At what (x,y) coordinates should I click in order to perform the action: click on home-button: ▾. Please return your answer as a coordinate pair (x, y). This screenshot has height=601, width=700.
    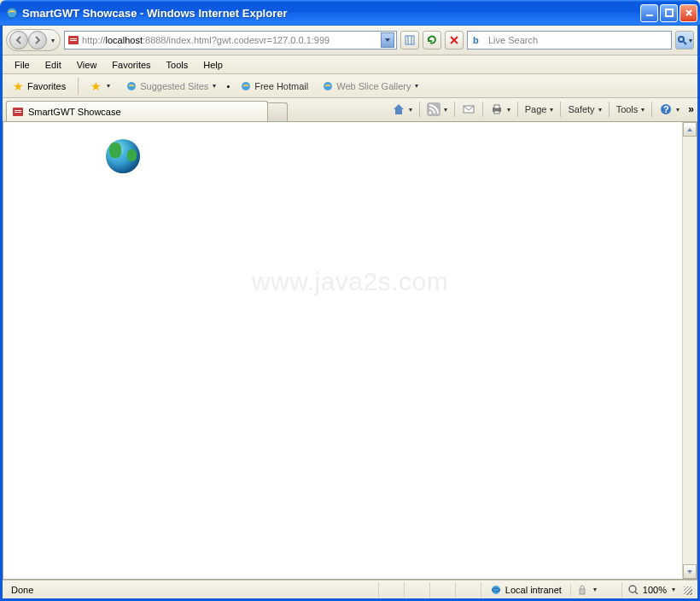
    Looking at the image, I should click on (402, 109).